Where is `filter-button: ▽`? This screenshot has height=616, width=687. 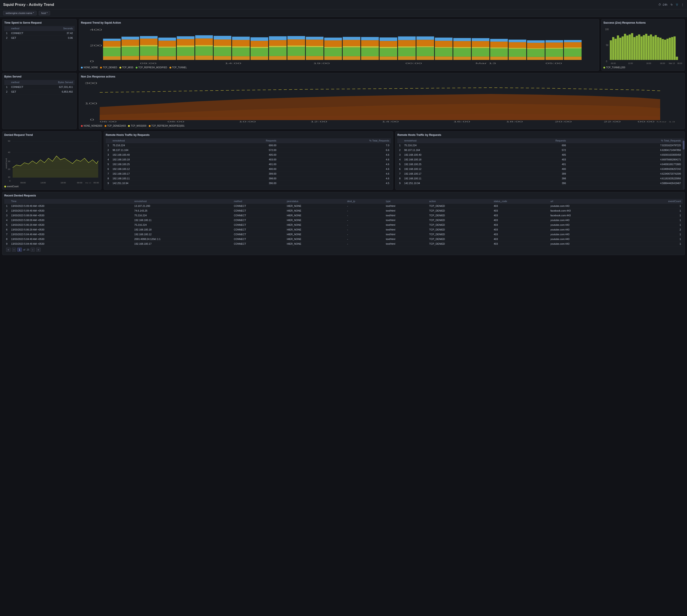
filter-button: ▽ is located at coordinates (677, 5).